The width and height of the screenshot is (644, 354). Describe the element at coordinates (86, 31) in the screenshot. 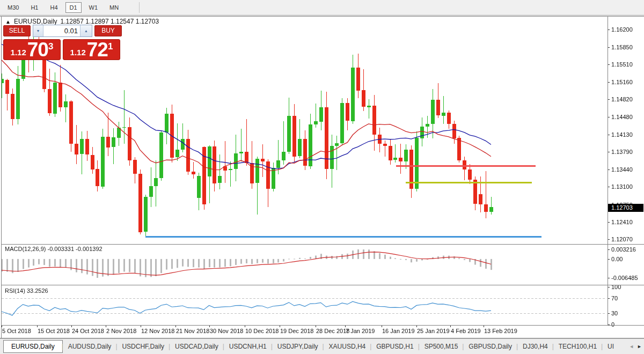

I see `volume-increase-icon: ▲` at that location.